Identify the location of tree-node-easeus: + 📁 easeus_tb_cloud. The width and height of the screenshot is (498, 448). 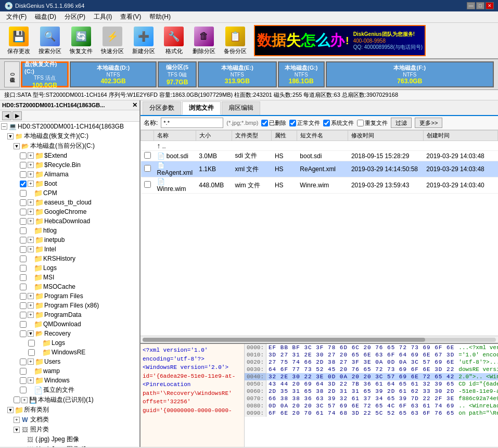
(70, 202).